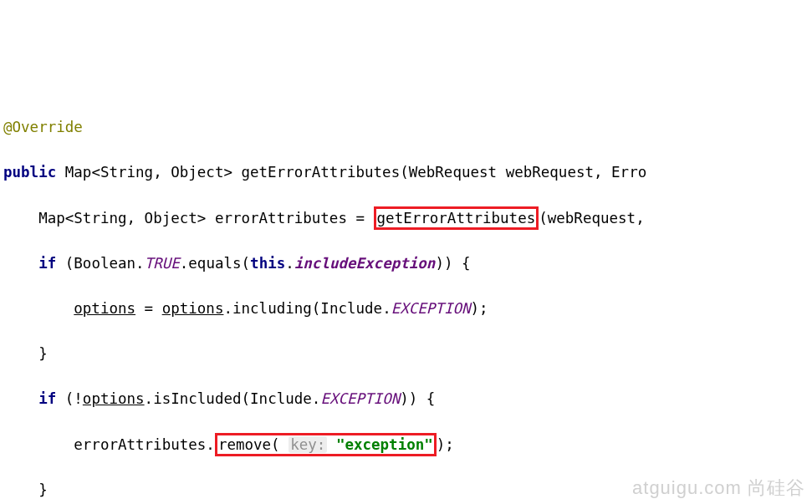  Describe the element at coordinates (273, 308) in the screenshot. I see `method: including` at that location.